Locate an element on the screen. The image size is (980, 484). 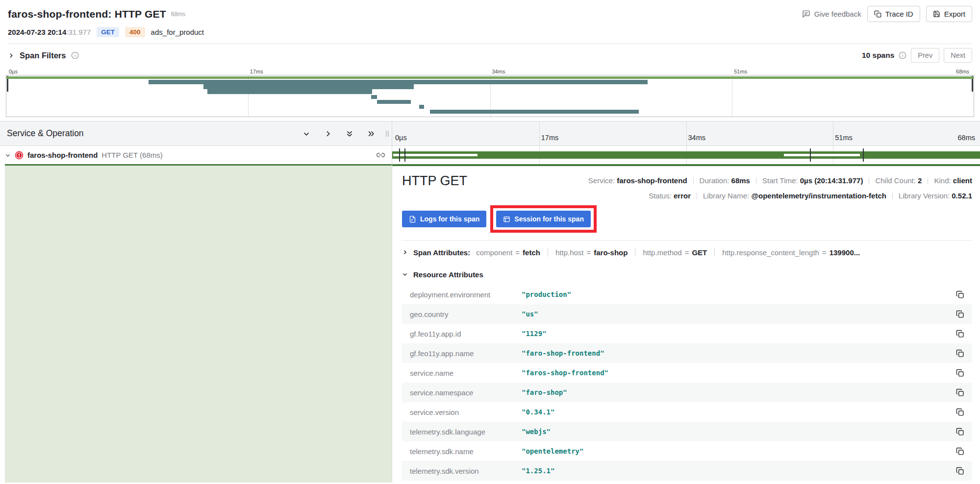
attribute-key: service.version is located at coordinates (466, 412).